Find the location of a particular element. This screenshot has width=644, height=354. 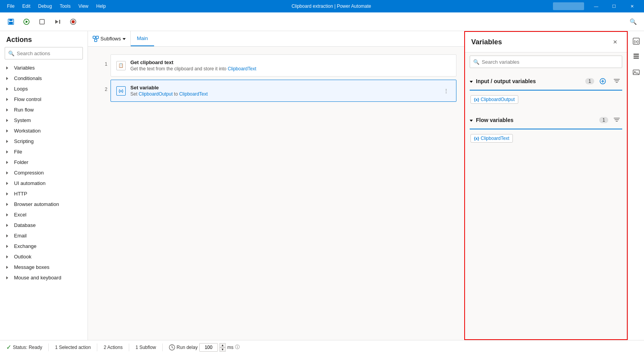

action-item-workstation: Workstation is located at coordinates (44, 131).